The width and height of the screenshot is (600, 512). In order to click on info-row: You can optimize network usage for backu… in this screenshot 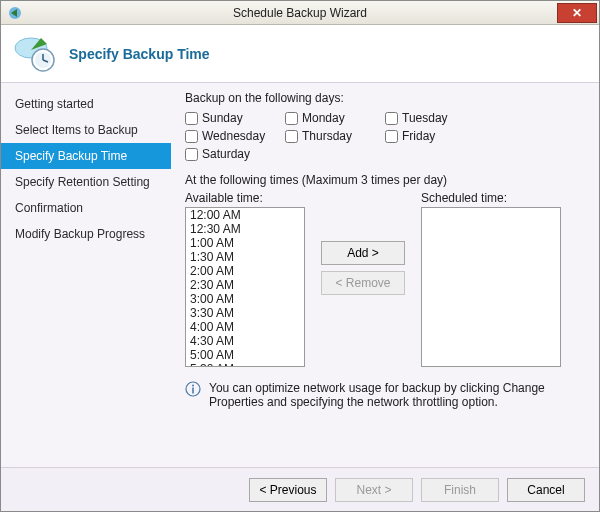, I will do `click(385, 395)`.